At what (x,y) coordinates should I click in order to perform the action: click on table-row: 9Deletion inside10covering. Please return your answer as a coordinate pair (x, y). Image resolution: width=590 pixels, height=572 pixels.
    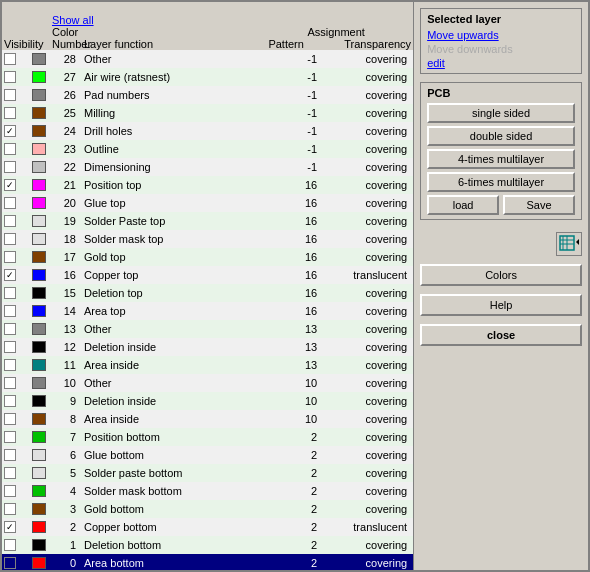
    Looking at the image, I should click on (208, 401).